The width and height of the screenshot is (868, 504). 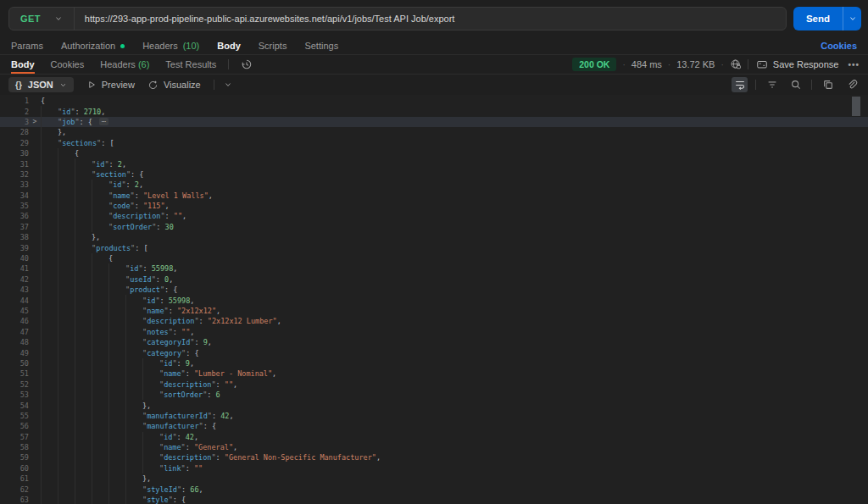 I want to click on cookies-link: Cookies, so click(x=839, y=46).